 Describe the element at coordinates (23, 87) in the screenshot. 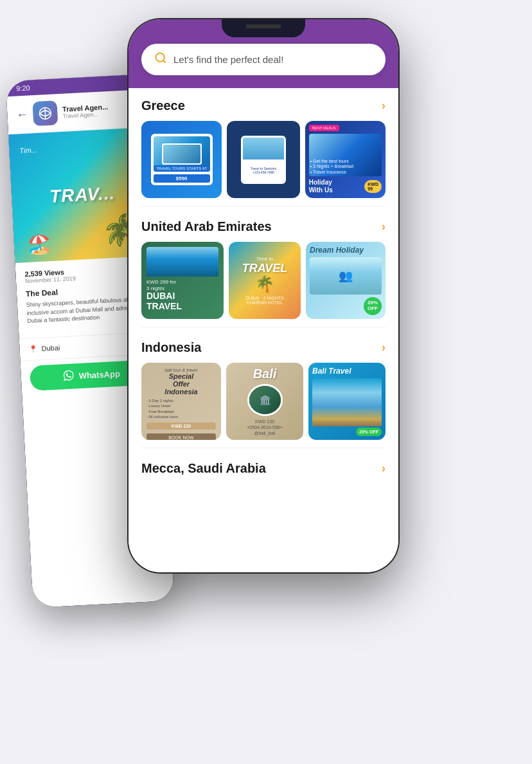

I see `back-time: 9:20` at that location.